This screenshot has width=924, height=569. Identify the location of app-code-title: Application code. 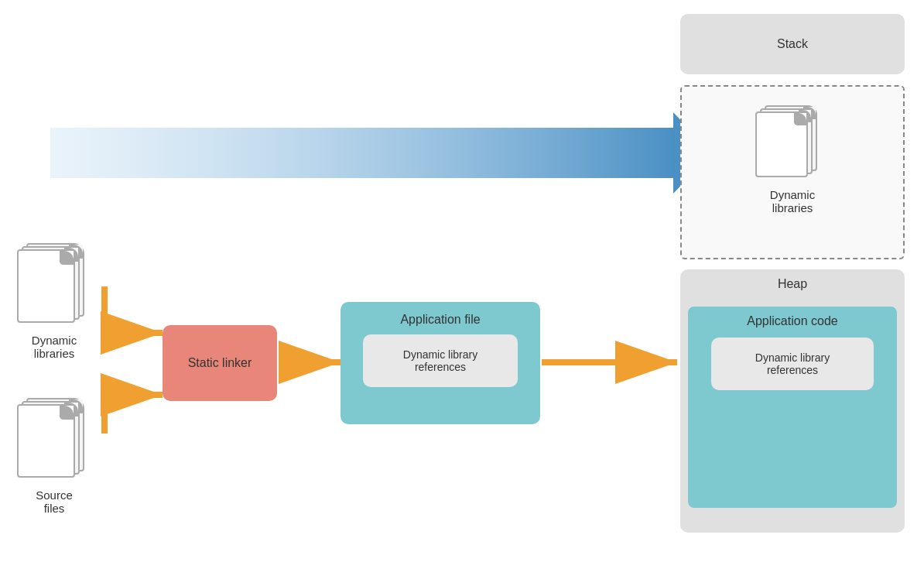
(792, 321).